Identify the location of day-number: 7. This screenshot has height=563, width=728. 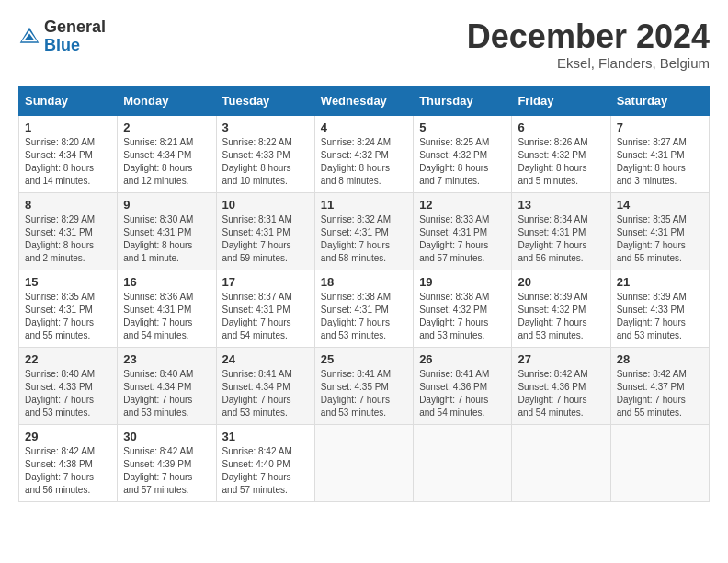
(660, 127).